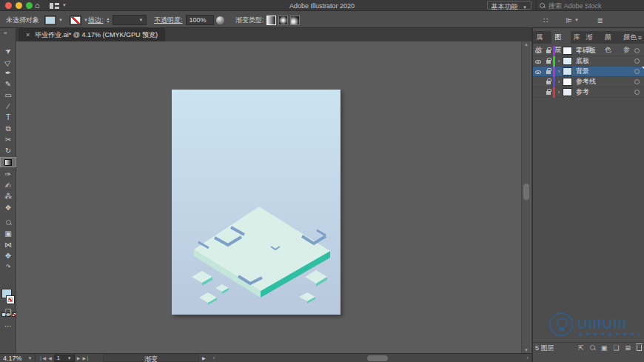  What do you see at coordinates (42, 358) in the screenshot?
I see `first-artboard-button: ❘◀` at bounding box center [42, 358].